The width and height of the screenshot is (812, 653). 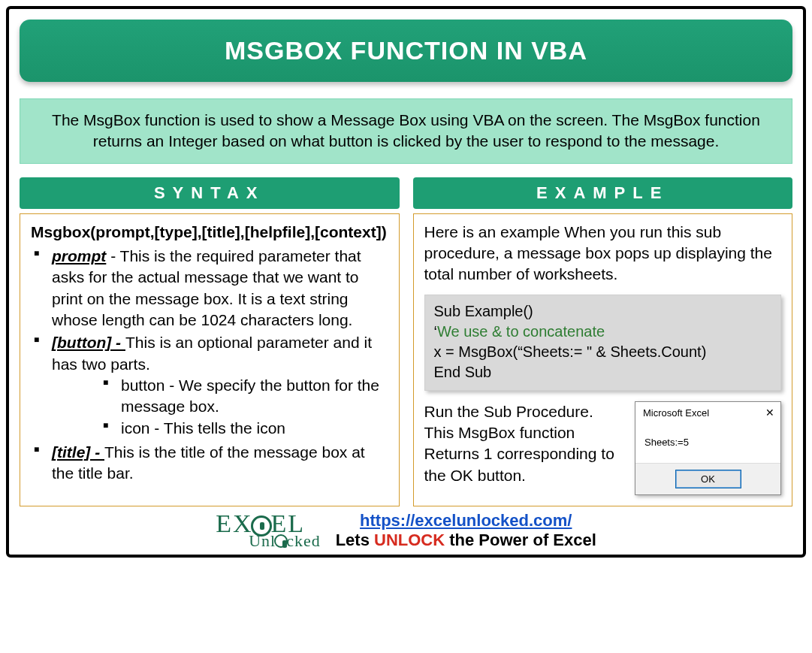 What do you see at coordinates (676, 413) in the screenshot?
I see `dialog-title: Microsoft Excel` at bounding box center [676, 413].